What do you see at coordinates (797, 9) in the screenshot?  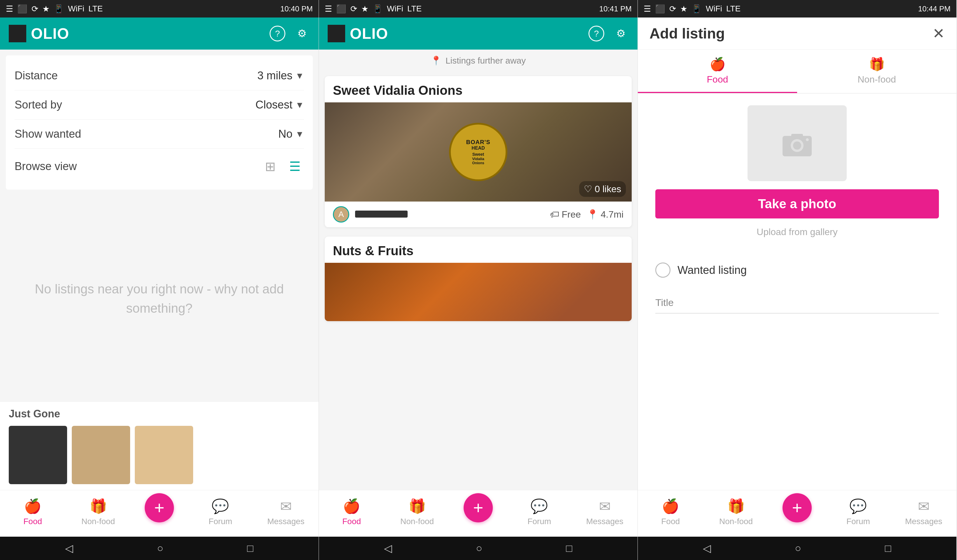 I see `status-bar-3: ☰ ⬛ ⟳ ★ 📱 WiFi LTE 10:44 PM` at bounding box center [797, 9].